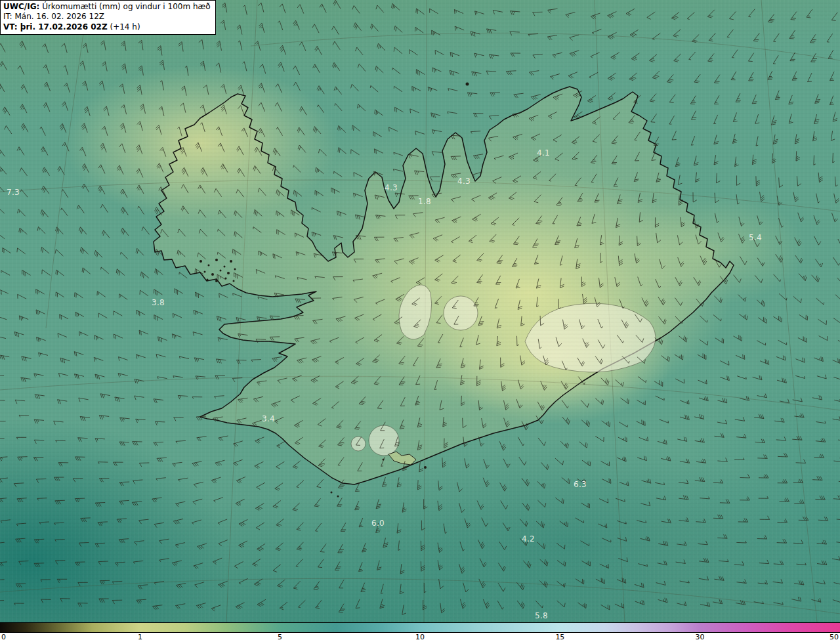 This screenshot has width=840, height=642. Describe the element at coordinates (543, 153) in the screenshot. I see `precip-value-label: 4.1` at that location.